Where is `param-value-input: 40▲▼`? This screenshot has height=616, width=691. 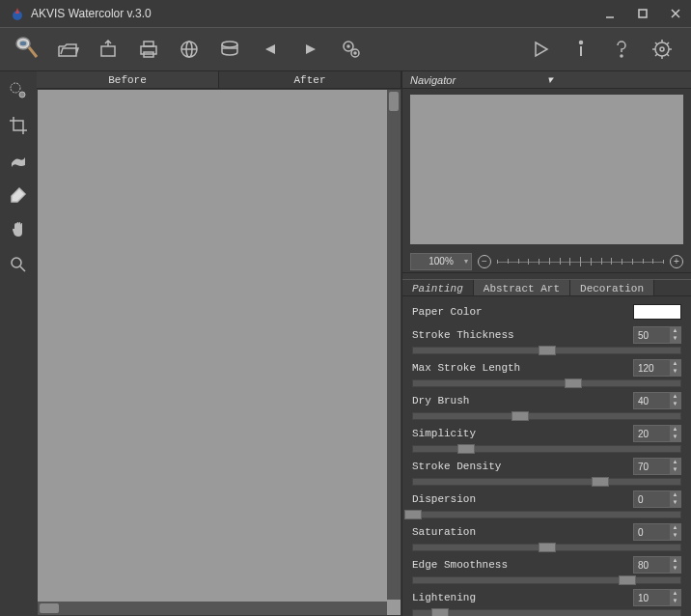
param-value-input: 40▲▼ is located at coordinates (657, 401).